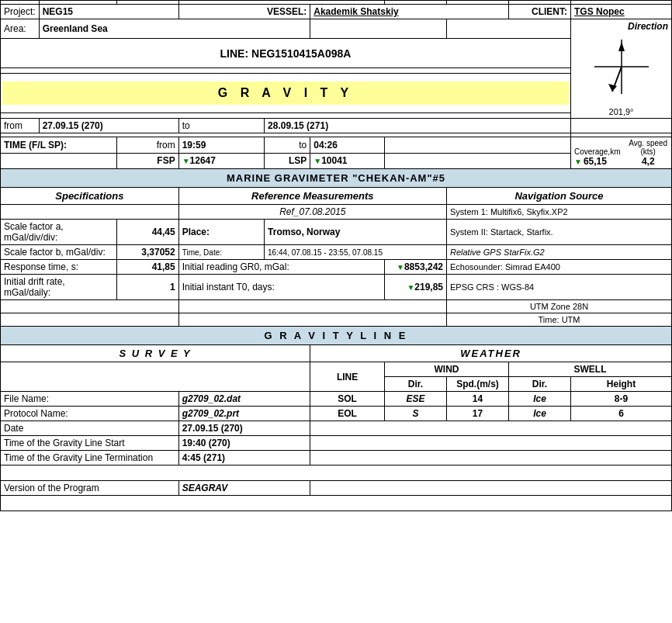 This screenshot has width=672, height=623. Describe the element at coordinates (221, 233) in the screenshot. I see `place-label: Place:` at that location.